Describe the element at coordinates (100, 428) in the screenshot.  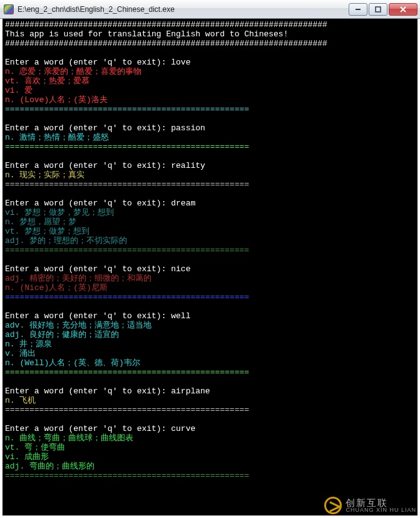
I see `prompt-line: Enter a word (enter 'q' to exit): curve` at that location.